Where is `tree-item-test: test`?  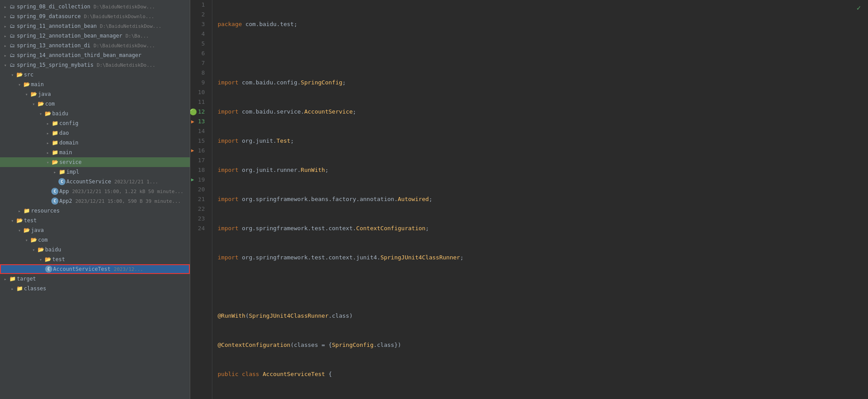
tree-item-test: test is located at coordinates (95, 220).